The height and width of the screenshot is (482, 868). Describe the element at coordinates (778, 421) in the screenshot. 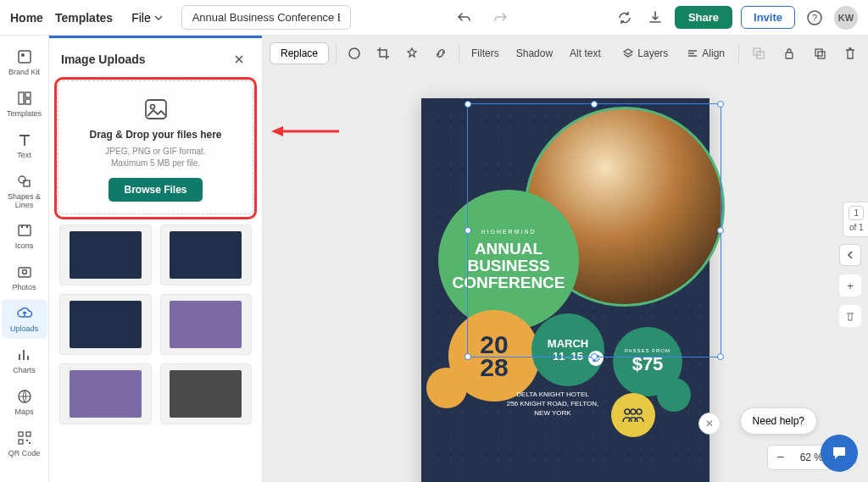

I see `need-help-button: Need help?` at that location.